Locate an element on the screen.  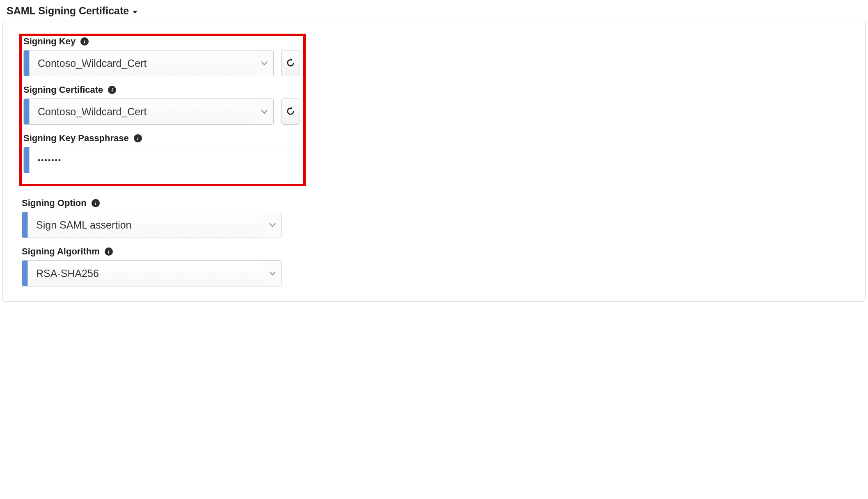
signing-key-select-value: Contoso_Wildcard_Cert is located at coordinates (142, 63).